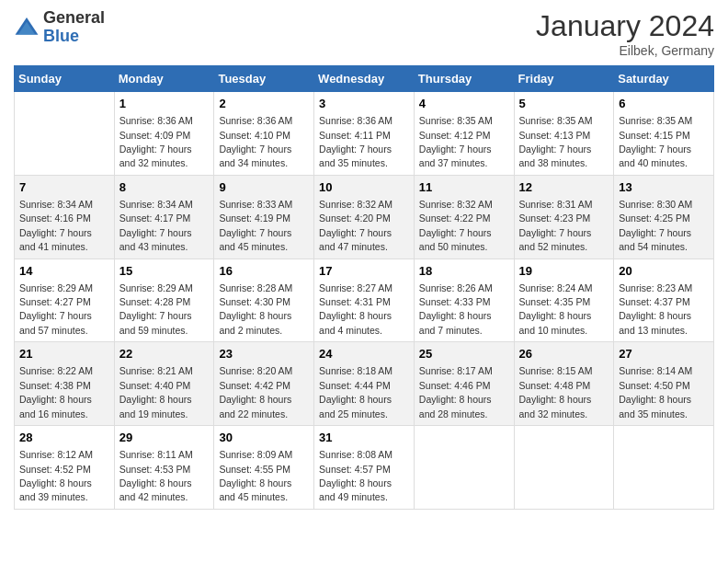 The width and height of the screenshot is (728, 563). What do you see at coordinates (256, 489) in the screenshot?
I see `daylight: Daylight: 8 hours and 45 minutes.` at bounding box center [256, 489].